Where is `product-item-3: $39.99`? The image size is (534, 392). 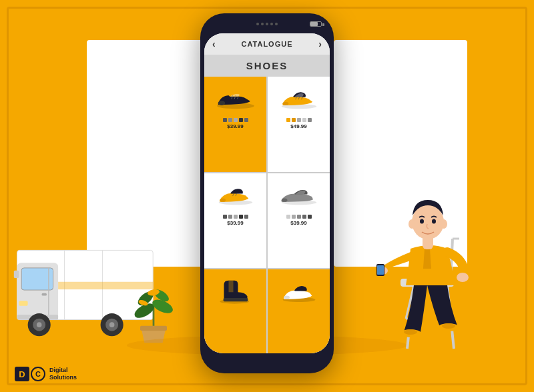 product-item-3: $39.99 is located at coordinates (235, 221).